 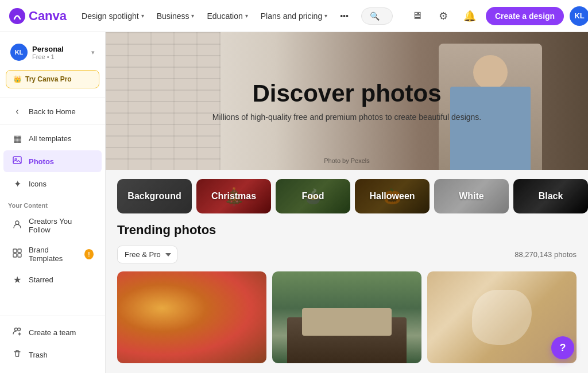 I want to click on sidebar-item-all-templates: ▦ All templates, so click(x=53, y=139).